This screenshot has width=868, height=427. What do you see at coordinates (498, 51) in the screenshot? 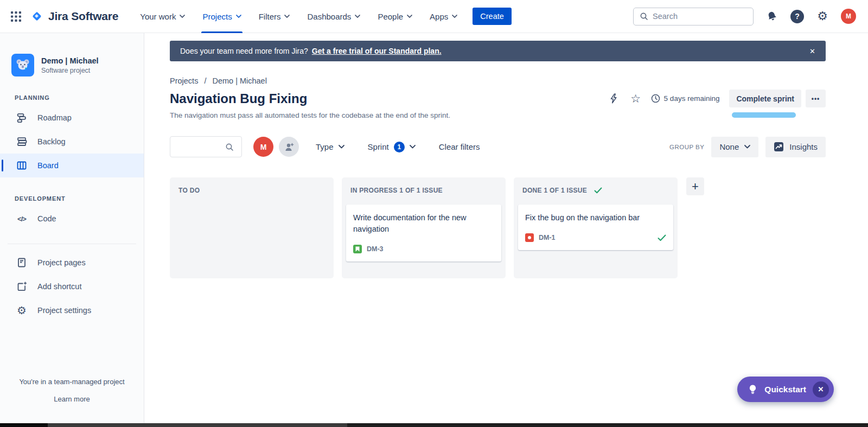
I see `upgrade-banner: Does your team need more from Jira? Get …` at bounding box center [498, 51].